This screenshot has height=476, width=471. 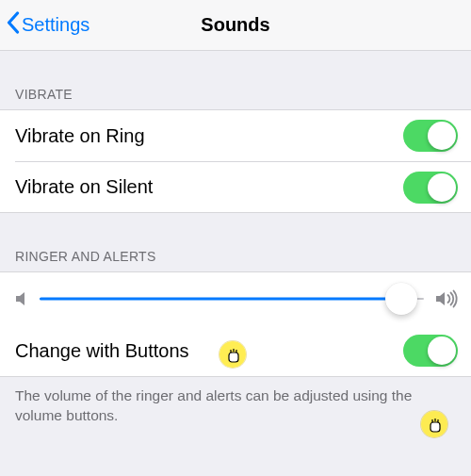 What do you see at coordinates (56, 25) in the screenshot?
I see `back-label: Settings` at bounding box center [56, 25].